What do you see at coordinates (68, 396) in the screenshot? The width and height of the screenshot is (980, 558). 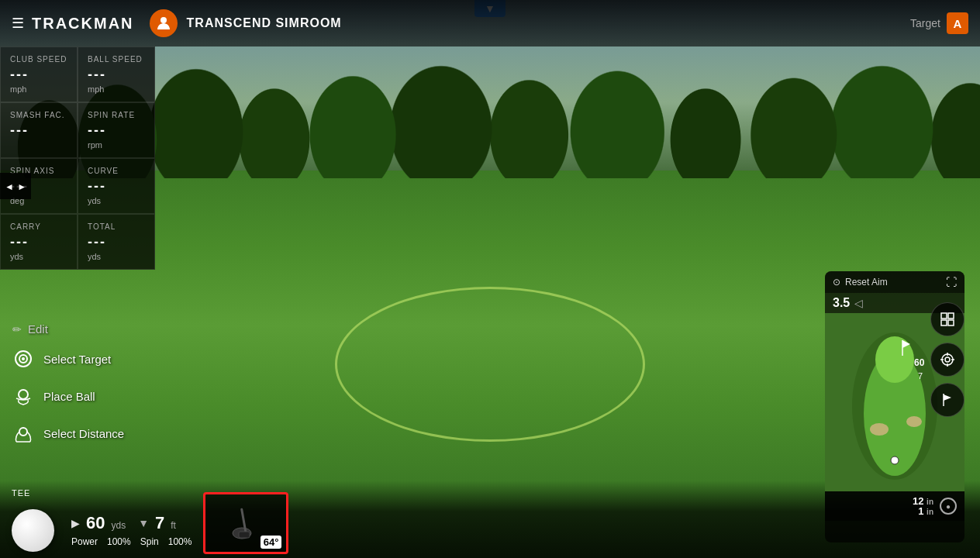 I see `place-ball-button: Place Ball` at bounding box center [68, 396].